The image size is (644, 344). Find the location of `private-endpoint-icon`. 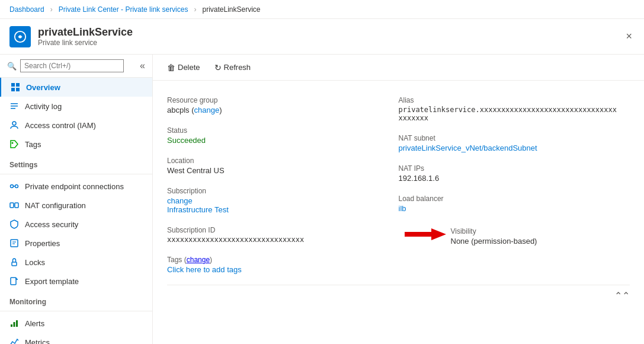

private-endpoint-icon is located at coordinates (14, 186).